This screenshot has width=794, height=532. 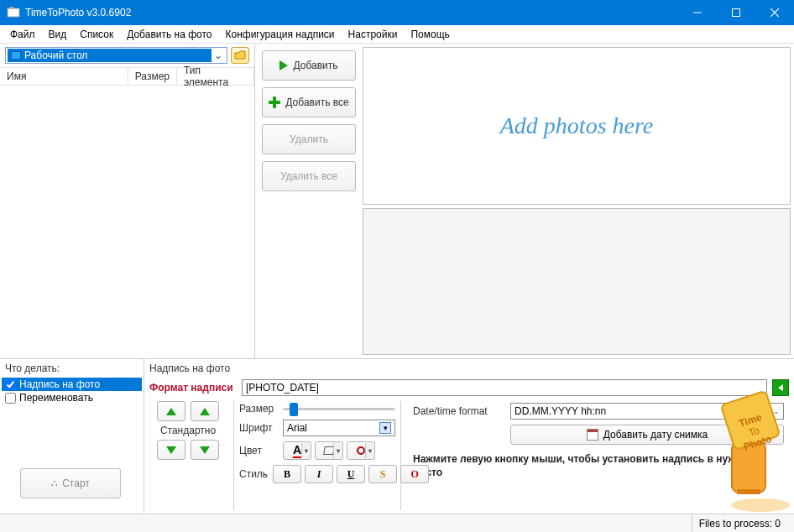 I want to click on nudge-down-left-button, so click(x=171, y=450).